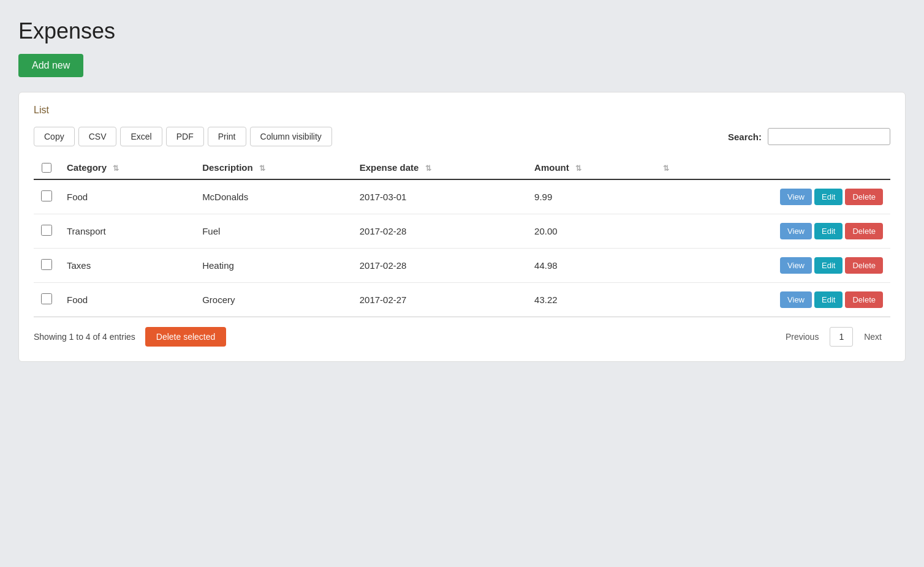 Image resolution: width=924 pixels, height=567 pixels. Describe the element at coordinates (462, 231) in the screenshot. I see `table-row: Transport Fuel 2017-02-28 20.00 View Edi…` at that location.